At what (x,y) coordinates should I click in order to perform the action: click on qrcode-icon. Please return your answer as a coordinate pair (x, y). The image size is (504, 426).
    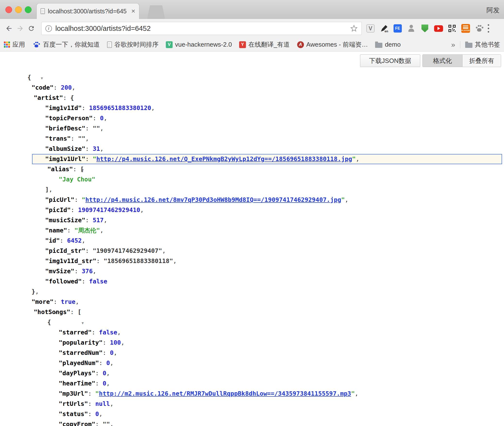
    Looking at the image, I should click on (452, 28).